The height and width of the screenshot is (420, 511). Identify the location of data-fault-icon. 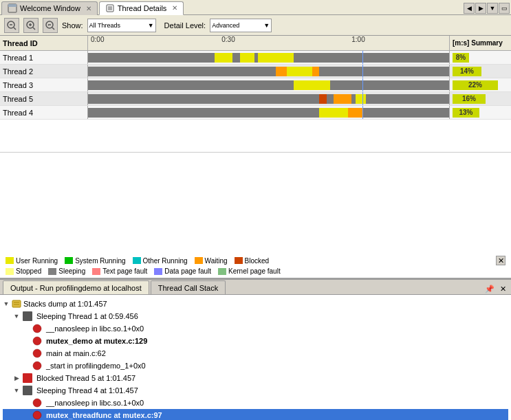
(158, 272).